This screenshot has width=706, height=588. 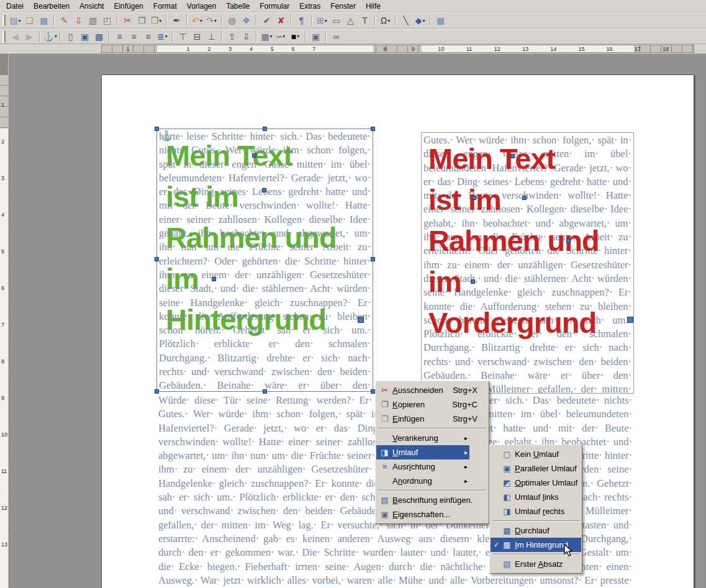 What do you see at coordinates (134, 37) in the screenshot?
I see `align-center-icon: ≡` at bounding box center [134, 37].